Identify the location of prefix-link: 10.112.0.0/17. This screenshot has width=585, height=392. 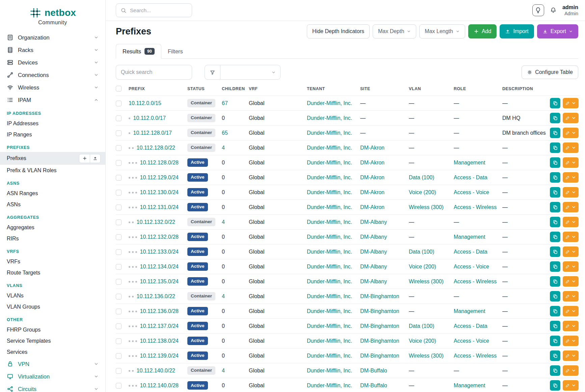
(150, 118).